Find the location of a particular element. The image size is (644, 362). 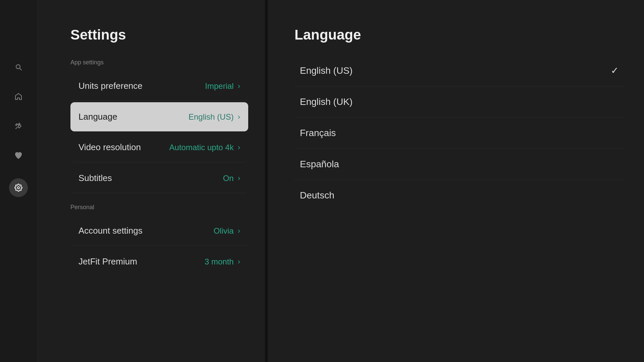

units-chevron-icon: › is located at coordinates (239, 86).